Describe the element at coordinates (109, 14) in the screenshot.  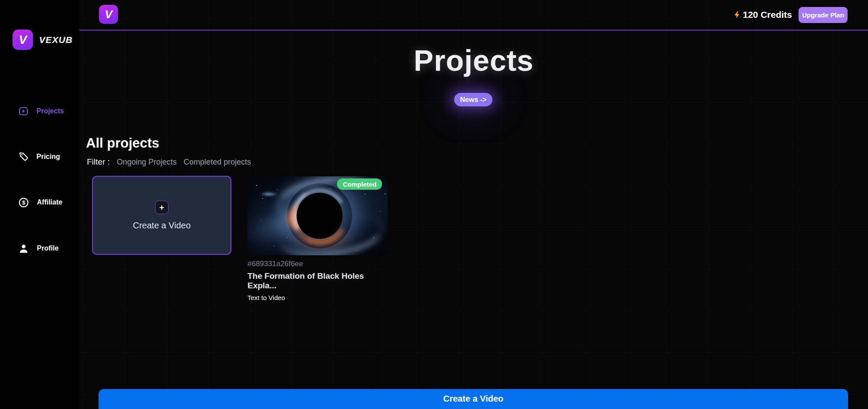
I see `topbar-logo: V` at that location.